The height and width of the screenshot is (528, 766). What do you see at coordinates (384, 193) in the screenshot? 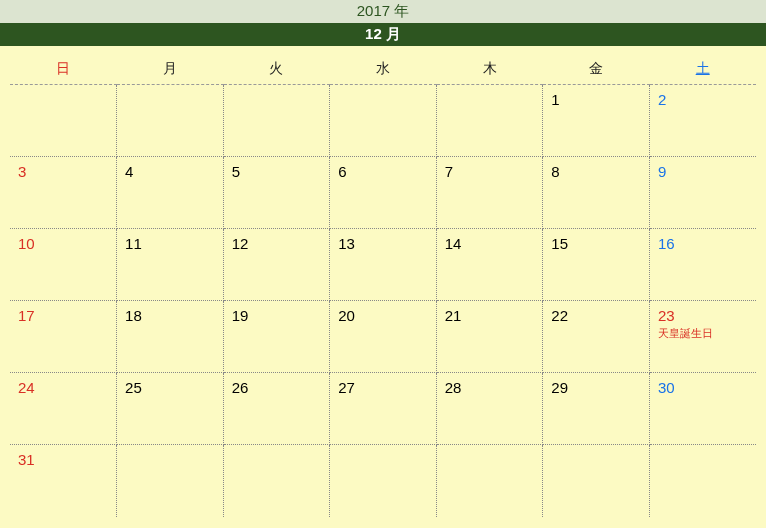
I see `day-cell: 6` at bounding box center [384, 193].